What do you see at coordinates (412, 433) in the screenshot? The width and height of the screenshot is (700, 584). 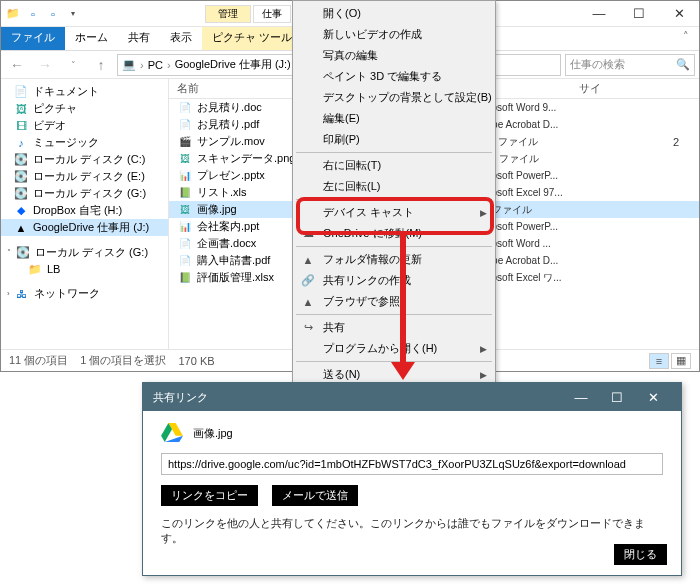 I see `dialog-file-row: 画像.jpg` at bounding box center [412, 433].